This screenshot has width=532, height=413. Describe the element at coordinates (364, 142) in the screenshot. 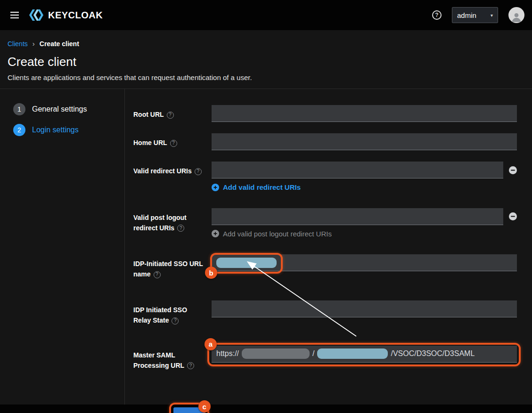

I see `home-url-input` at that location.